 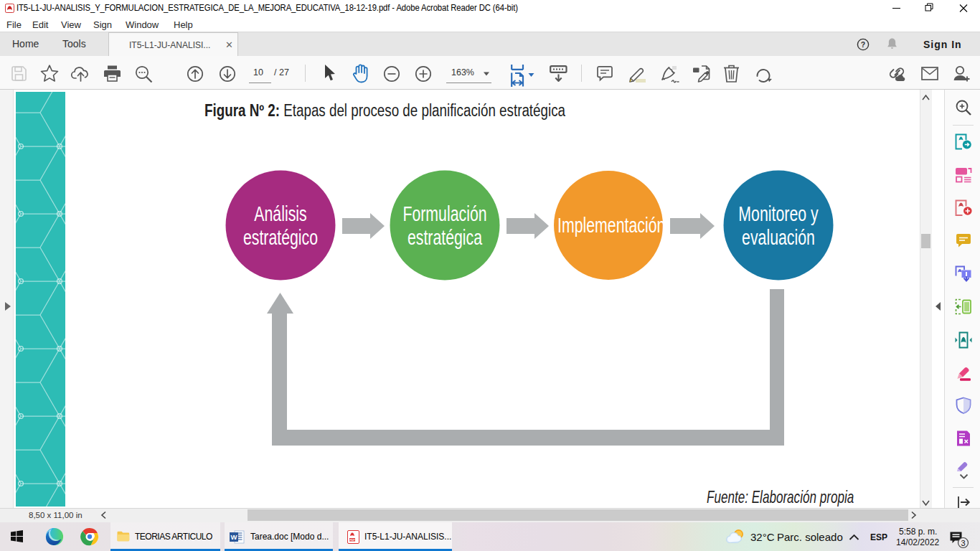 I want to click on svg-text: PDF, so click(x=352, y=540).